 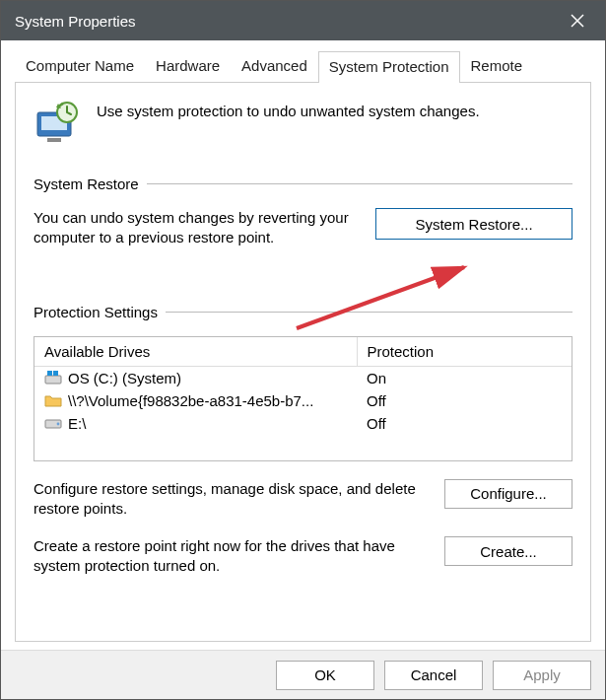 What do you see at coordinates (464, 378) in the screenshot?
I see `drive-protection: On` at bounding box center [464, 378].